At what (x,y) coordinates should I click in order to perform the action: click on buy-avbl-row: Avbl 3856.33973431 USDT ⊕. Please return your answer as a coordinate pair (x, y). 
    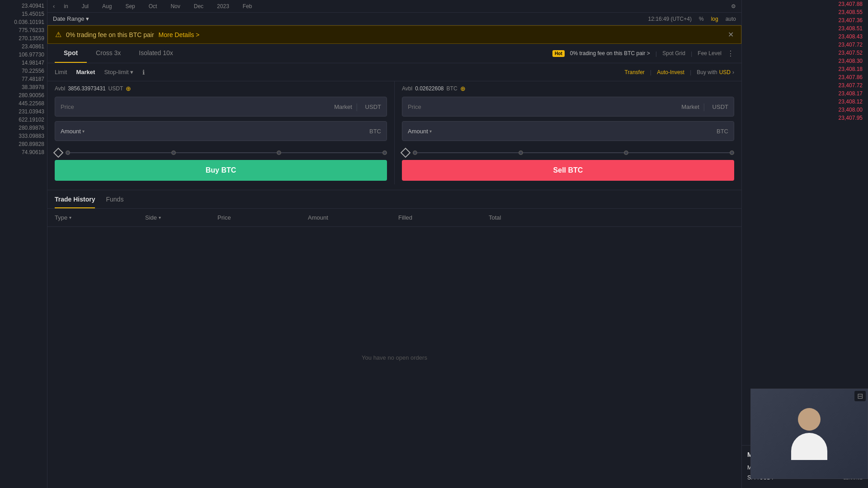
    Looking at the image, I should click on (221, 89).